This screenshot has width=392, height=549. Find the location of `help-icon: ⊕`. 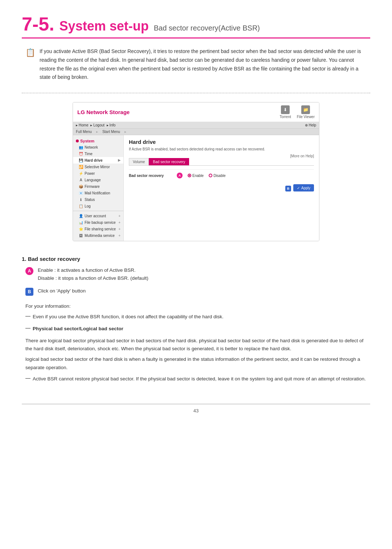

help-icon: ⊕ is located at coordinates (306, 125).